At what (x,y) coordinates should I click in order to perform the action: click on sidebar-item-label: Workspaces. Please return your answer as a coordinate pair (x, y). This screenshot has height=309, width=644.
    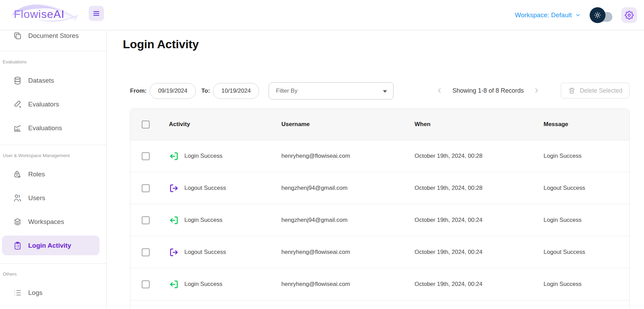
    Looking at the image, I should click on (46, 222).